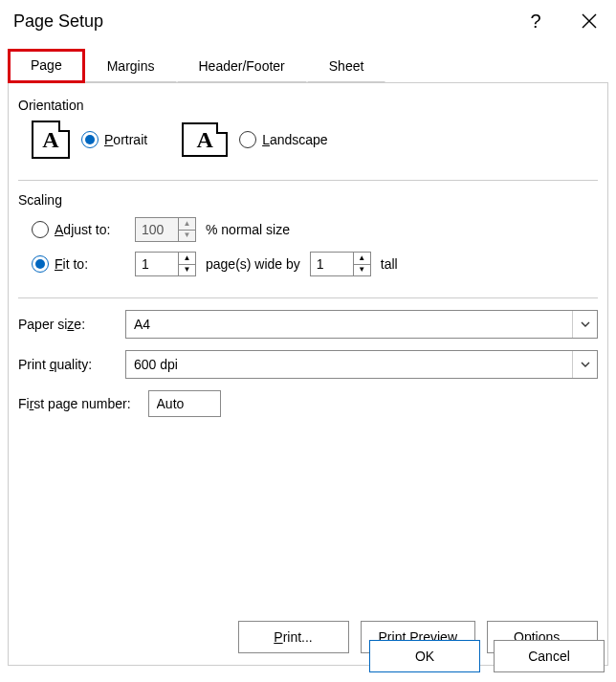 The height and width of the screenshot is (682, 616). I want to click on fit-to-radio: Fit to:, so click(78, 264).